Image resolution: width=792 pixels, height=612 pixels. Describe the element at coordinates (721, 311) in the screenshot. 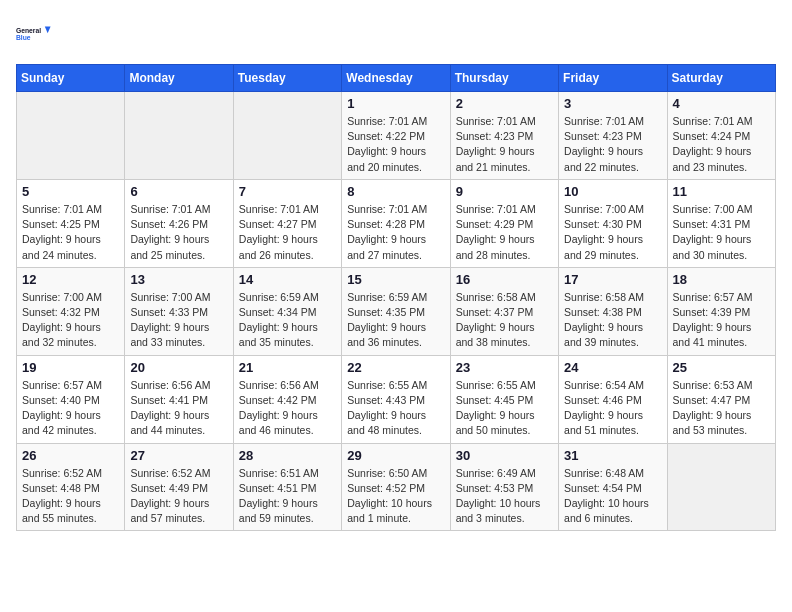

I see `calendar-cell: 18Sunrise: 6:57 AM Sunset: 4:39 PM Dayli…` at that location.